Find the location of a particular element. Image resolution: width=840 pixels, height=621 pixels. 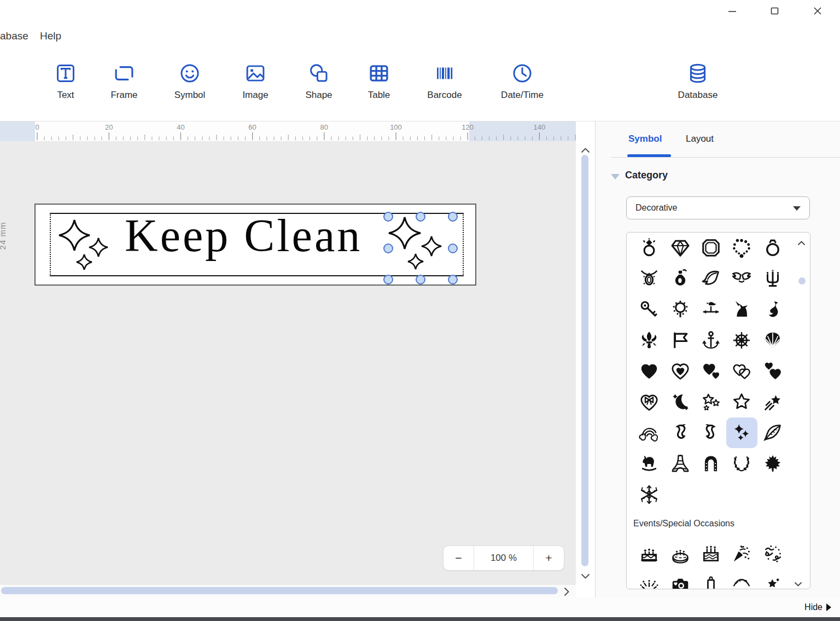

scroll-right-button is located at coordinates (567, 593).